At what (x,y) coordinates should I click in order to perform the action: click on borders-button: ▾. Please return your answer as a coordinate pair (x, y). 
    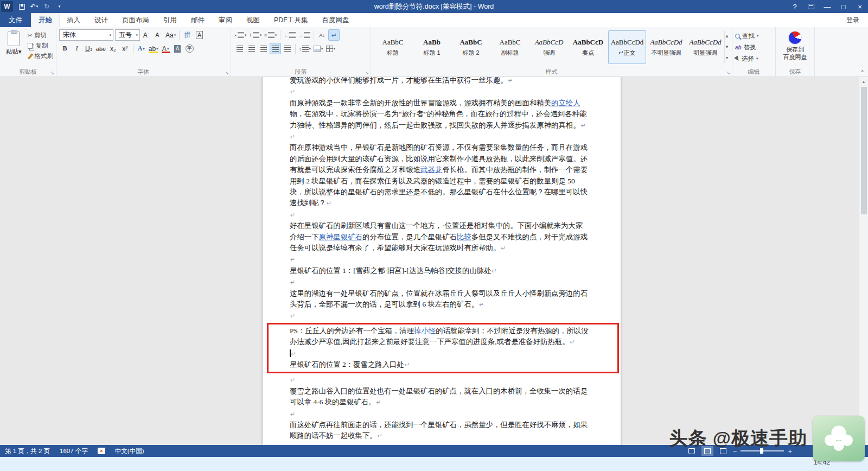
    Looking at the image, I should click on (331, 49).